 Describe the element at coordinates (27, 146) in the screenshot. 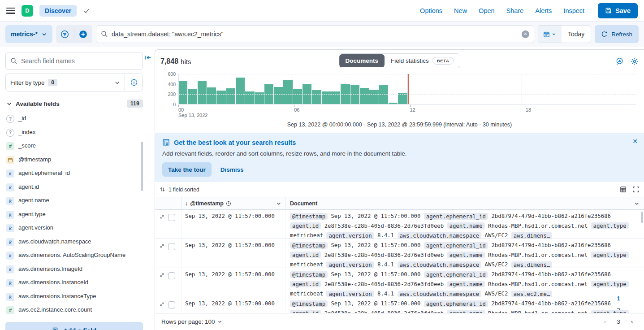

I see `field-name: _score` at that location.